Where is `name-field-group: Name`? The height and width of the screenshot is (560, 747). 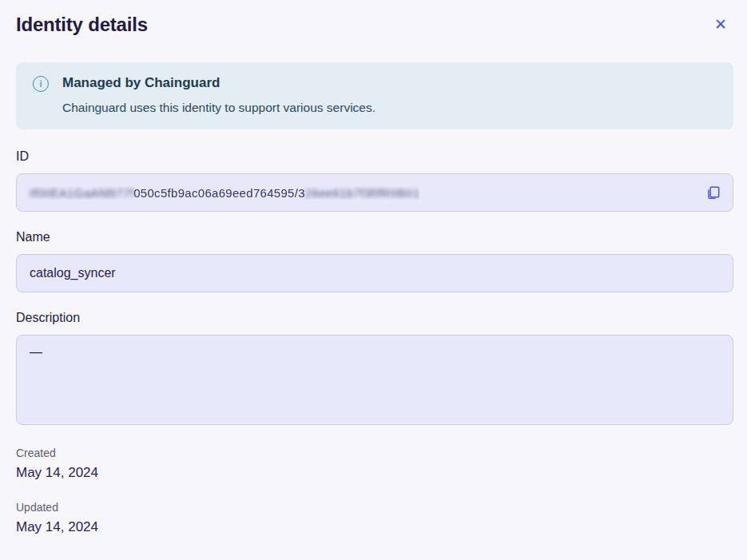 name-field-group: Name is located at coordinates (375, 261).